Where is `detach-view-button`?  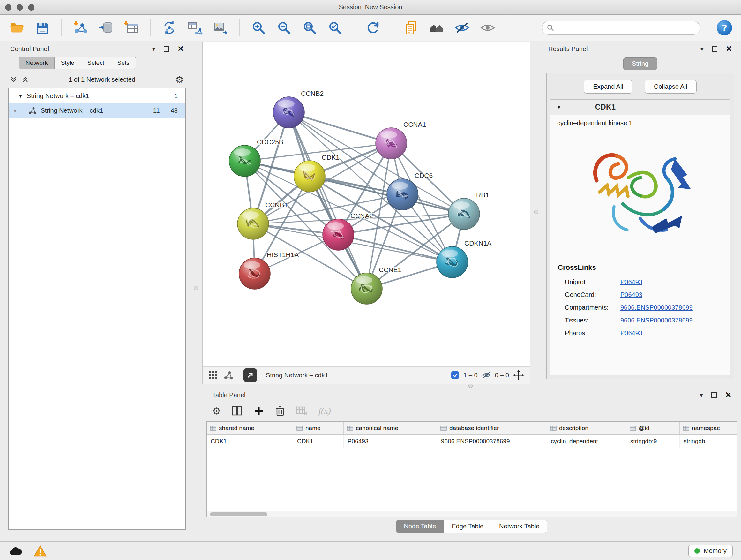
detach-view-button is located at coordinates (250, 375).